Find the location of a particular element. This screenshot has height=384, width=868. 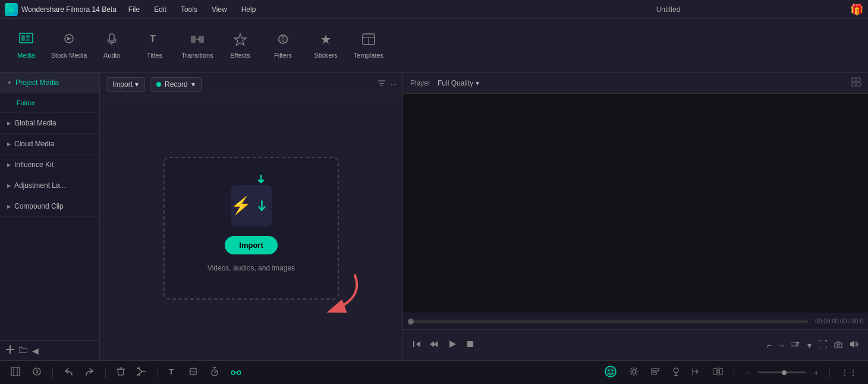

sidebar-item-folder: Folder is located at coordinates (50, 103).